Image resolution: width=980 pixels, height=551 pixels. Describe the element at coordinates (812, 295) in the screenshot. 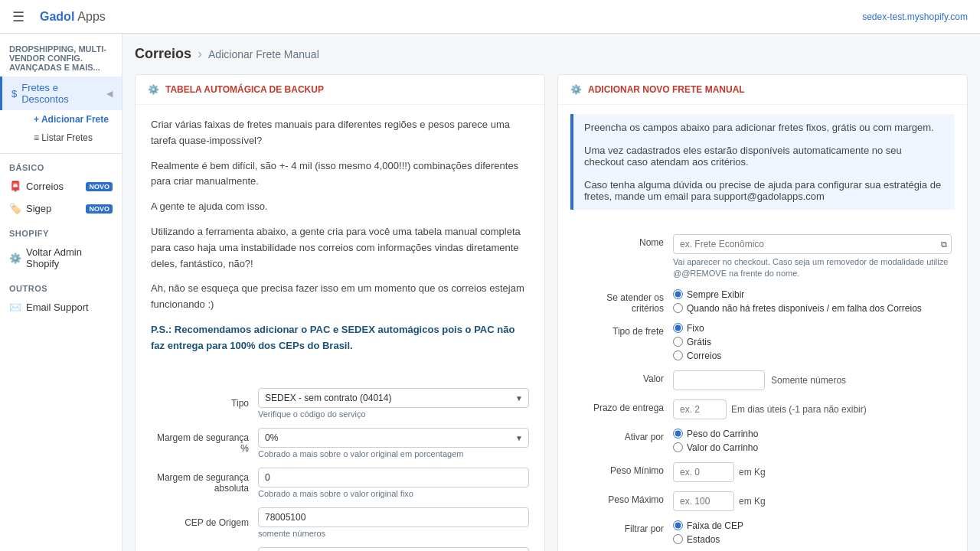

I see `criterios-option-sempre: Sempre Exibir` at that location.